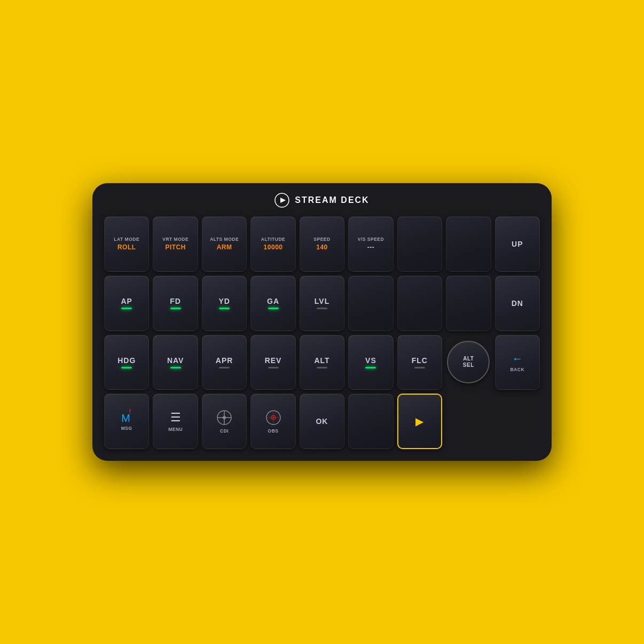 This screenshot has height=644, width=644. Describe the element at coordinates (175, 421) in the screenshot. I see `btn-menu: ☰ MENU` at that location.